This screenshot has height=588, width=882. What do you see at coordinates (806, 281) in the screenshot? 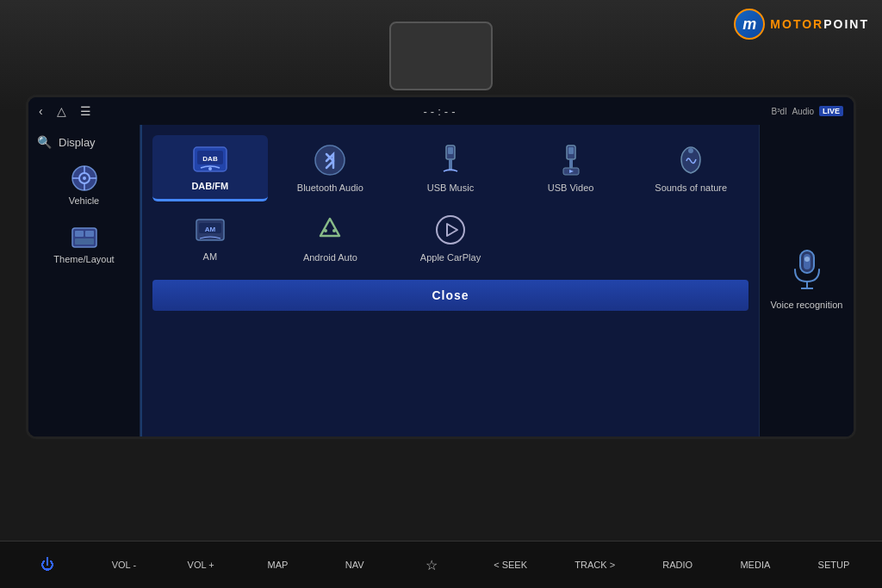
I see `right-panel: Voice recognition` at bounding box center [806, 281].